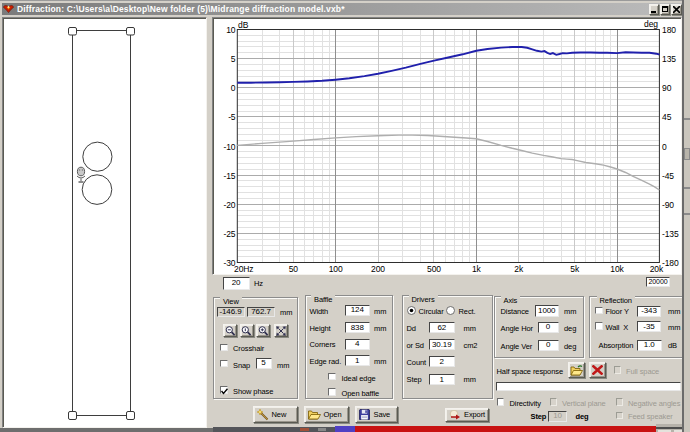 The width and height of the screenshot is (690, 432). Describe the element at coordinates (232, 117) in the screenshot. I see `svg-text: -5` at that location.